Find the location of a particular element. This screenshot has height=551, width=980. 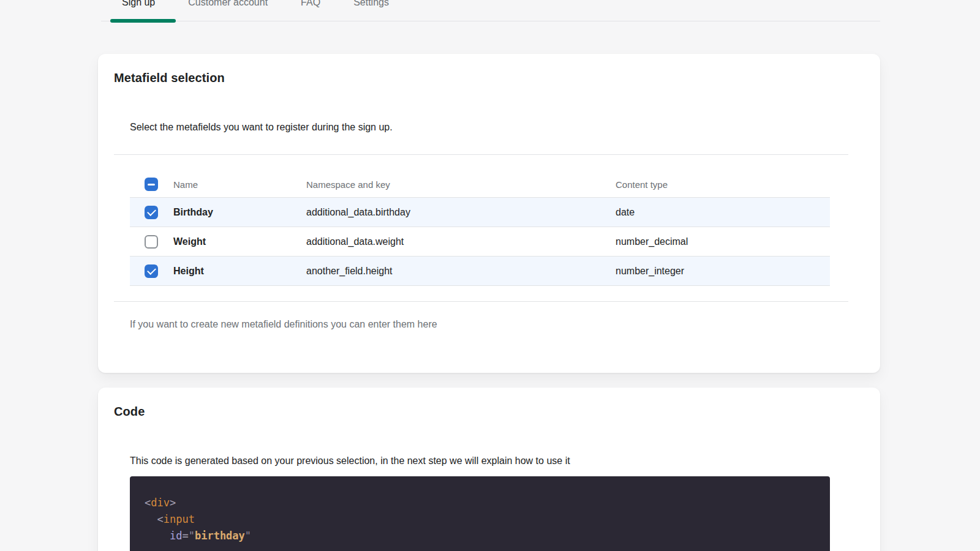

code-card-title: Code is located at coordinates (129, 411).